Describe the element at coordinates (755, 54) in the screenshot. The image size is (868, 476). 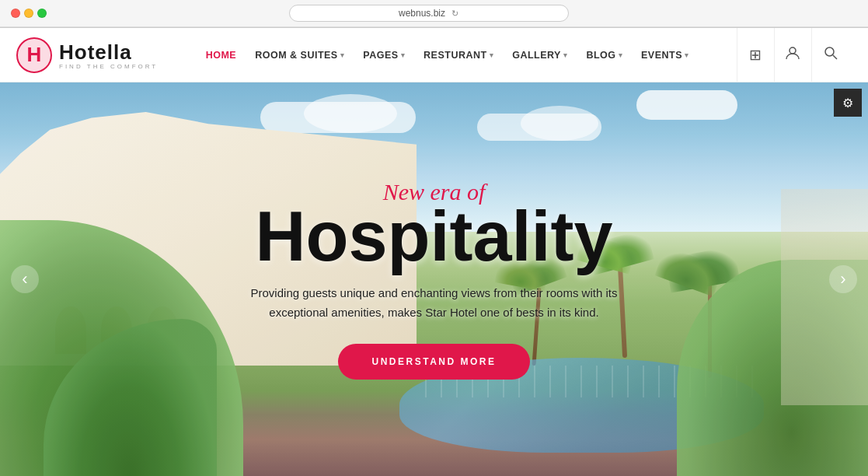
I see `calendar-icon: ⊞` at that location.